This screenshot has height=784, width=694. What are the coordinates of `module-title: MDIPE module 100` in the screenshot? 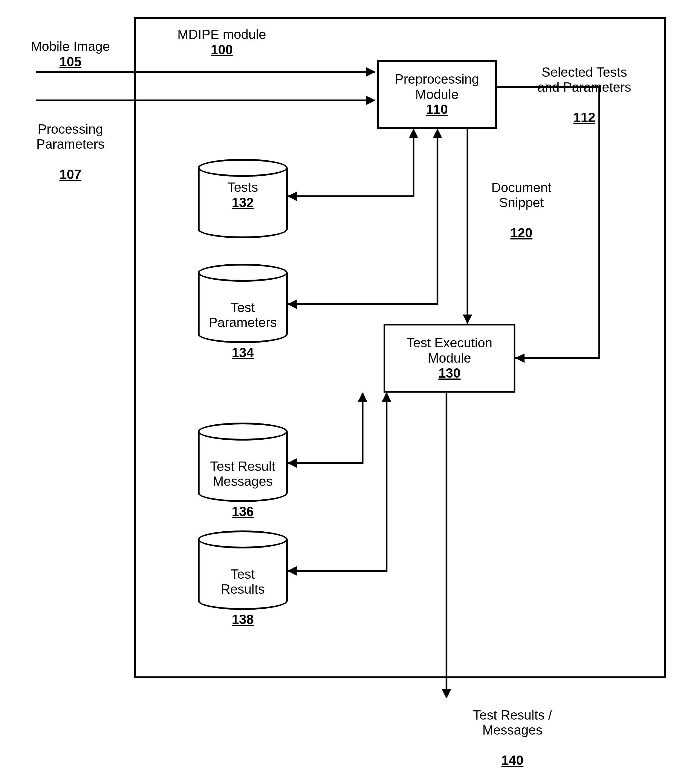 It's located at (222, 42).